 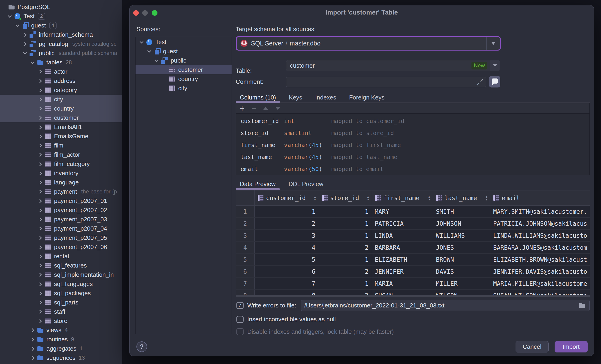 I want to click on target-schema-select: SQL Server / master.dbo, so click(x=368, y=43).